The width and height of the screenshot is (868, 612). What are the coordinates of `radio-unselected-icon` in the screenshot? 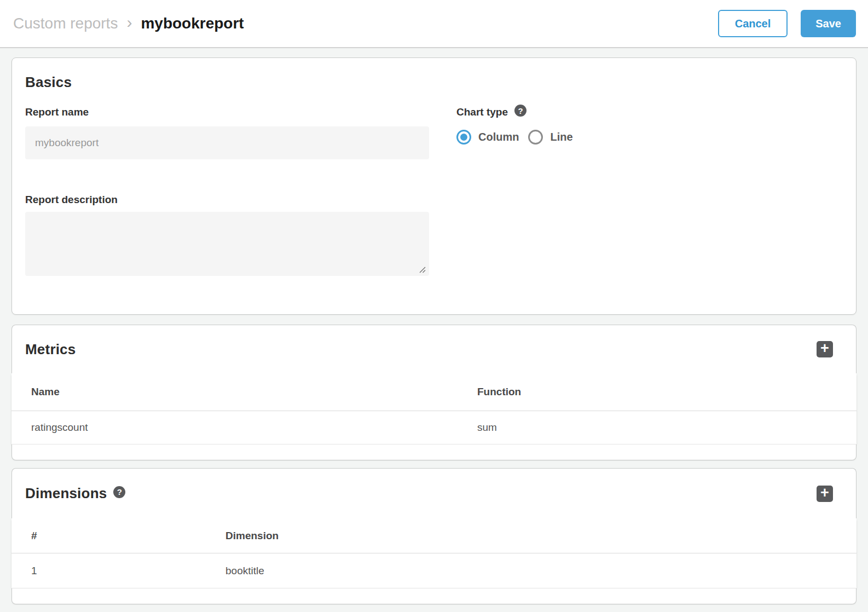 It's located at (535, 137).